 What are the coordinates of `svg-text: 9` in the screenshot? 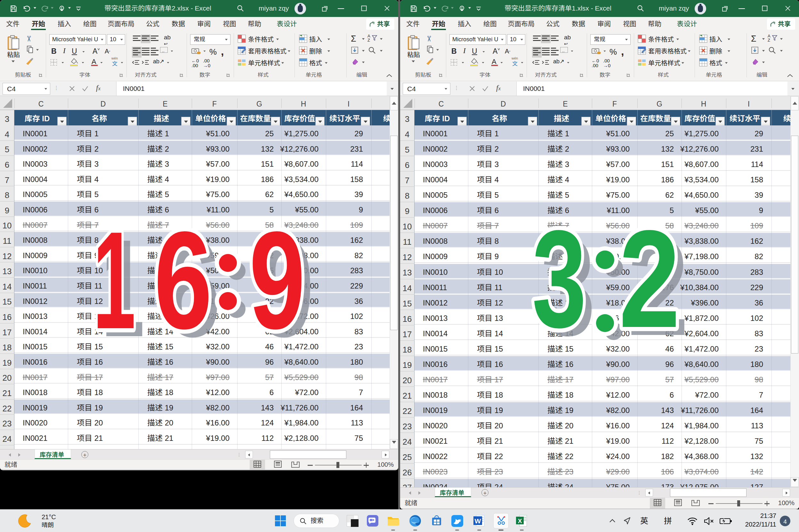 It's located at (278, 280).